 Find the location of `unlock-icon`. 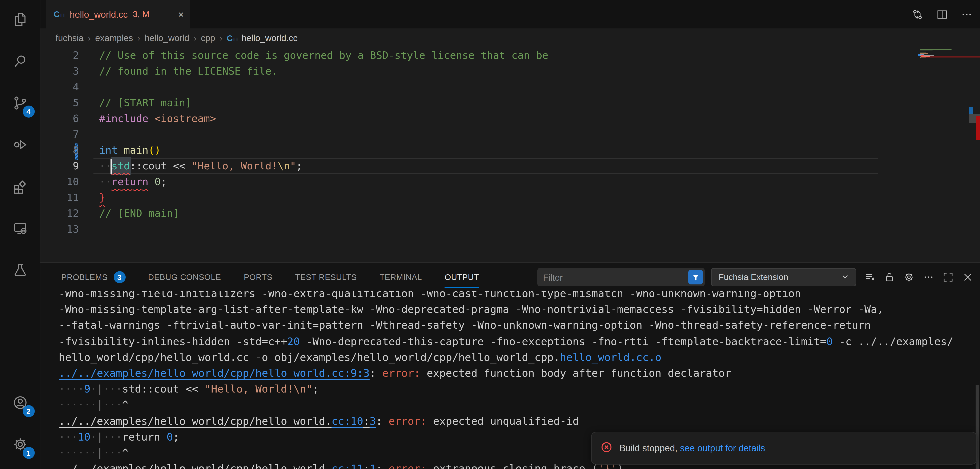

unlock-icon is located at coordinates (889, 277).